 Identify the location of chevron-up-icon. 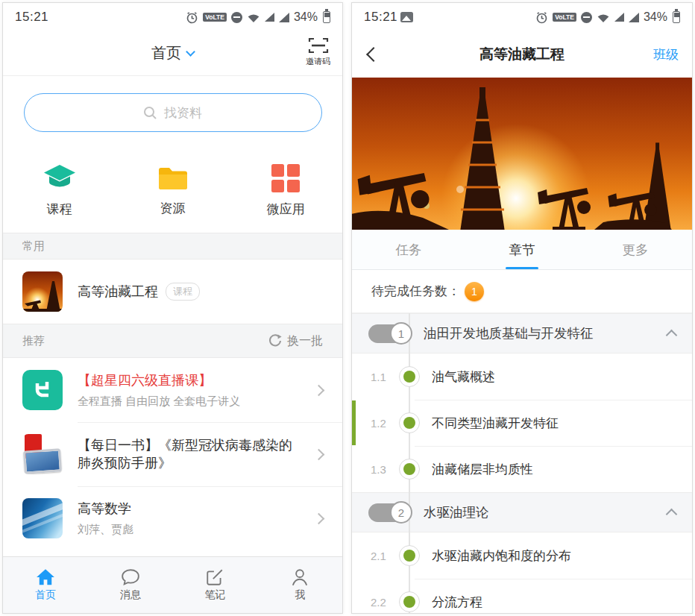
(672, 336).